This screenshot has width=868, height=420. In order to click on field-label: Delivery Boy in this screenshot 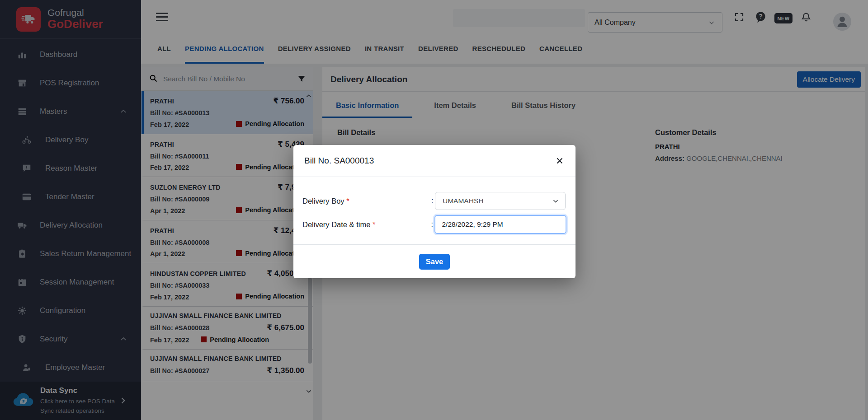, I will do `click(324, 201)`.